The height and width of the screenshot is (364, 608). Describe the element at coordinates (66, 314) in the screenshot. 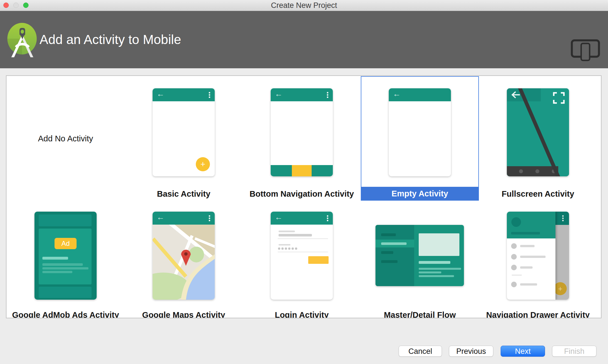

I see `activity-label: Google AdMob Ads Activity` at that location.